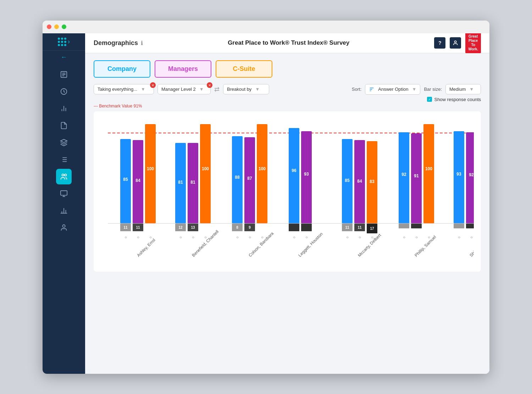 This screenshot has height=394, width=532. Describe the element at coordinates (458, 99) in the screenshot. I see `show-counts-label: Show response counts` at that location.